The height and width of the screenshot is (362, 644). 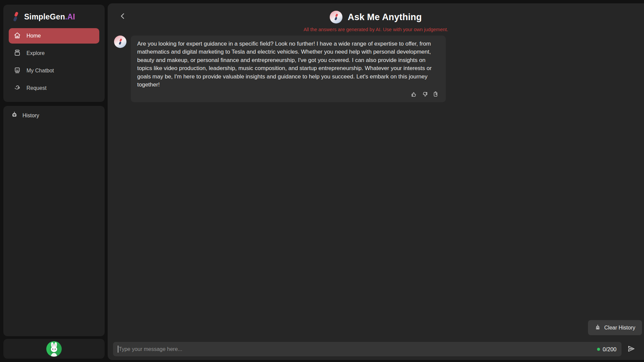 What do you see at coordinates (54, 53) in the screenshot?
I see `sidebar-item-explore: Explore` at bounding box center [54, 53].